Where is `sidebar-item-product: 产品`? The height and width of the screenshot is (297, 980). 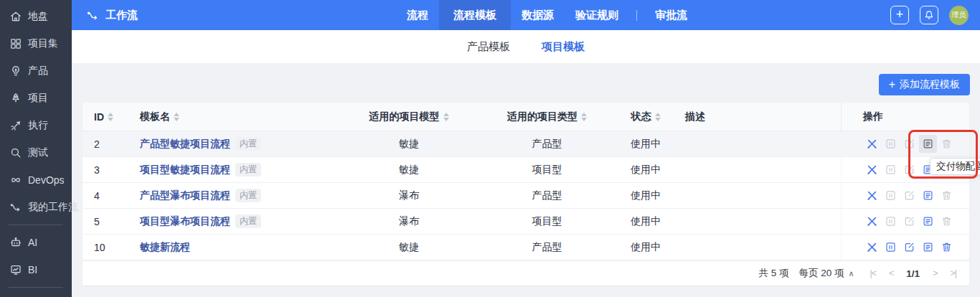 sidebar-item-product: 产品 is located at coordinates (36, 71).